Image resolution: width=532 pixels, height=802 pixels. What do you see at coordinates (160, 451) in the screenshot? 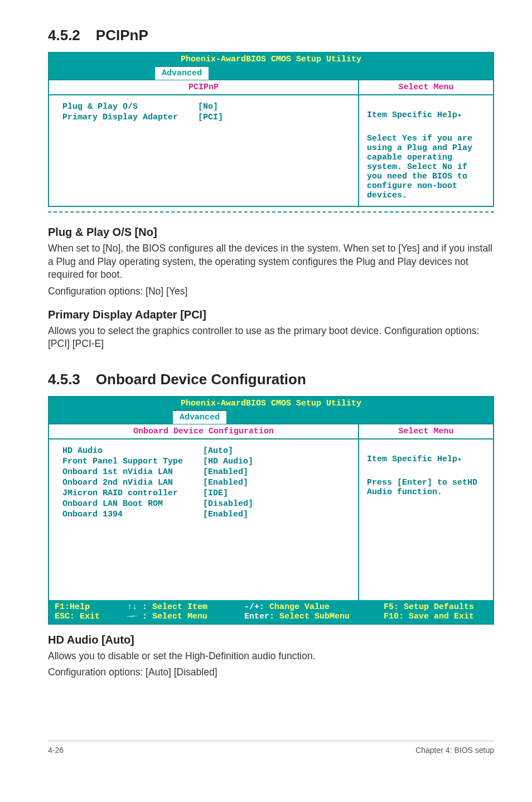
I see `setting-row: HD Audio[Auto]` at bounding box center [160, 451].